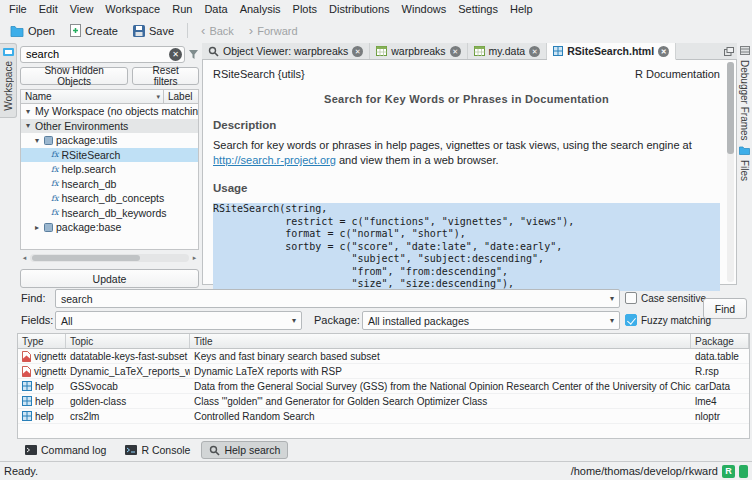  I want to click on fields-combobox: All ▾, so click(178, 320).